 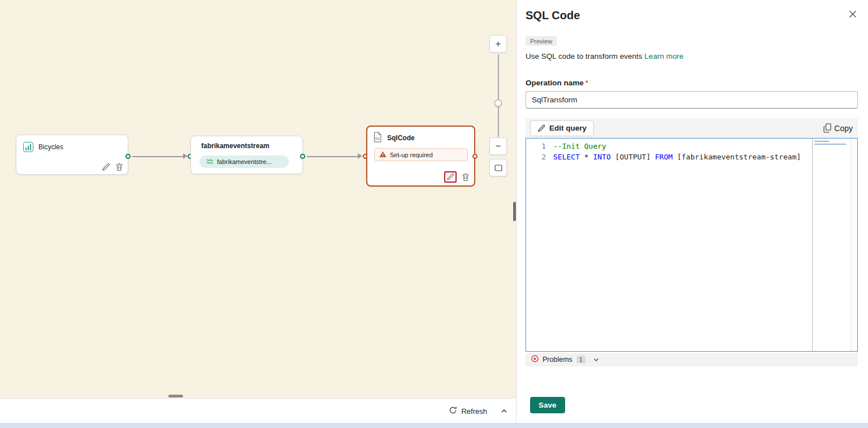 What do you see at coordinates (421, 155) in the screenshot?
I see `setup-required-banner: Set-up required` at bounding box center [421, 155].